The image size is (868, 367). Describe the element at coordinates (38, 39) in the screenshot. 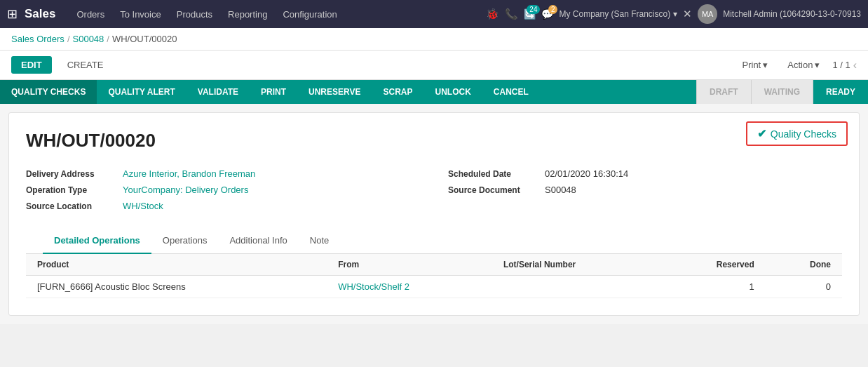

I see `breadcrumb-sales-orders: Sales Orders` at that location.